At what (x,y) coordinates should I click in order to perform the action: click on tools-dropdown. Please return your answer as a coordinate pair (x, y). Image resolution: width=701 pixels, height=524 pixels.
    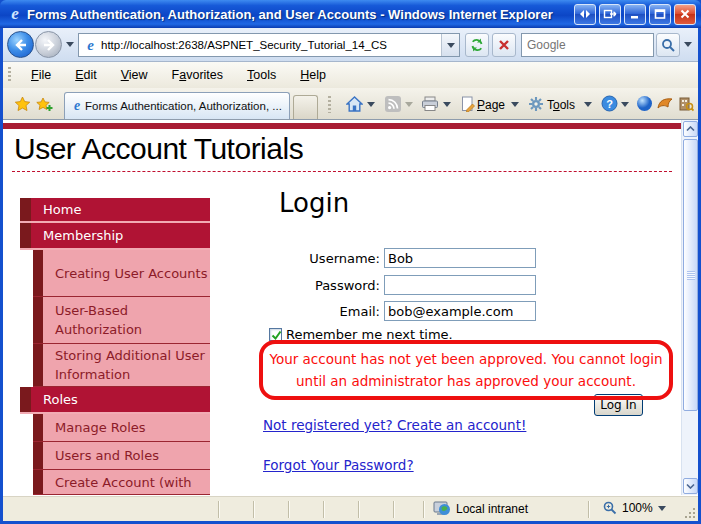
    Looking at the image, I should click on (588, 104).